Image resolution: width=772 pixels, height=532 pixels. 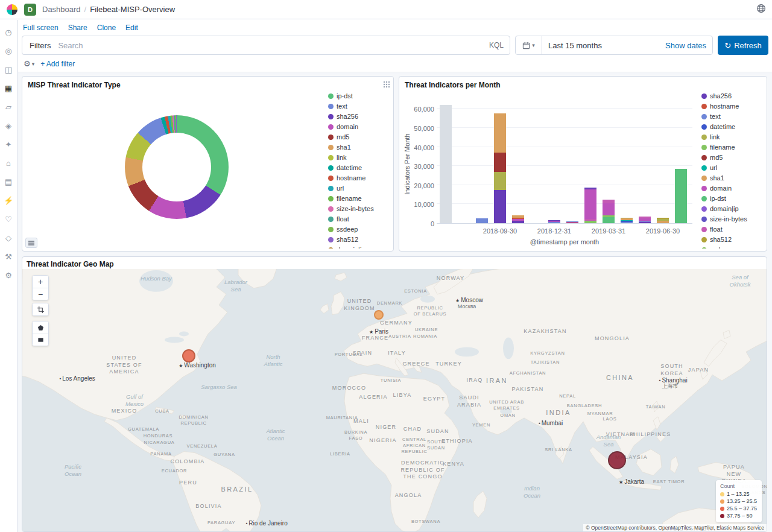 What do you see at coordinates (529, 45) in the screenshot?
I see `calendar-button: ▾` at bounding box center [529, 45].